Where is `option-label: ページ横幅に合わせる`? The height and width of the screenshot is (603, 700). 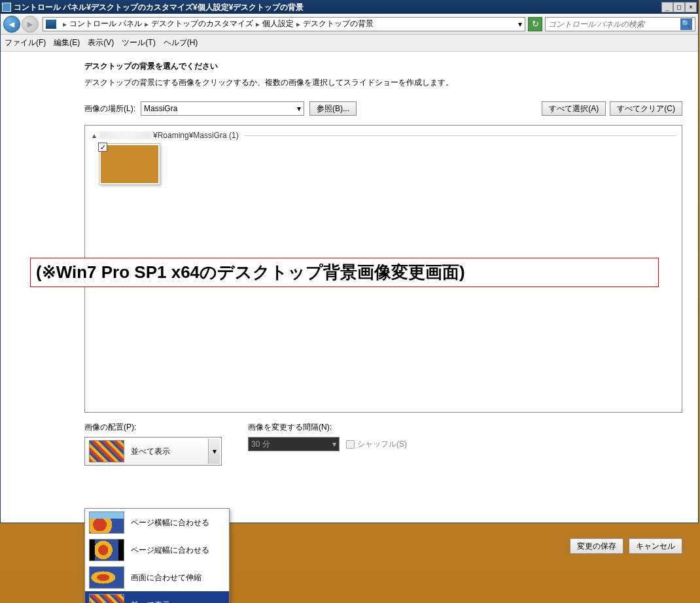
option-label: ページ横幅に合わせる is located at coordinates (170, 523).